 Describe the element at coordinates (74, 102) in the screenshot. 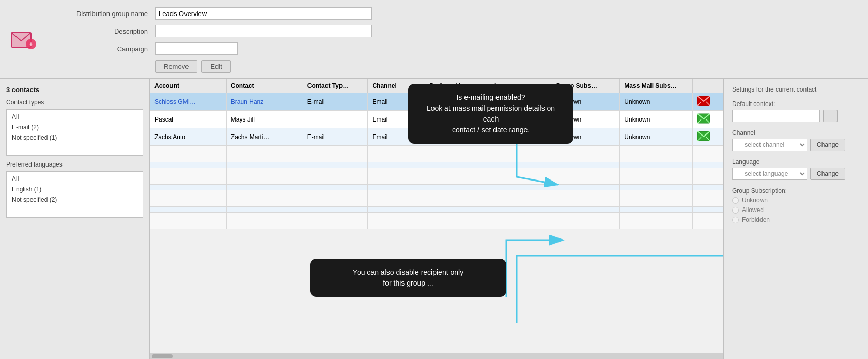

I see `contact-types-label: Contact types` at that location.